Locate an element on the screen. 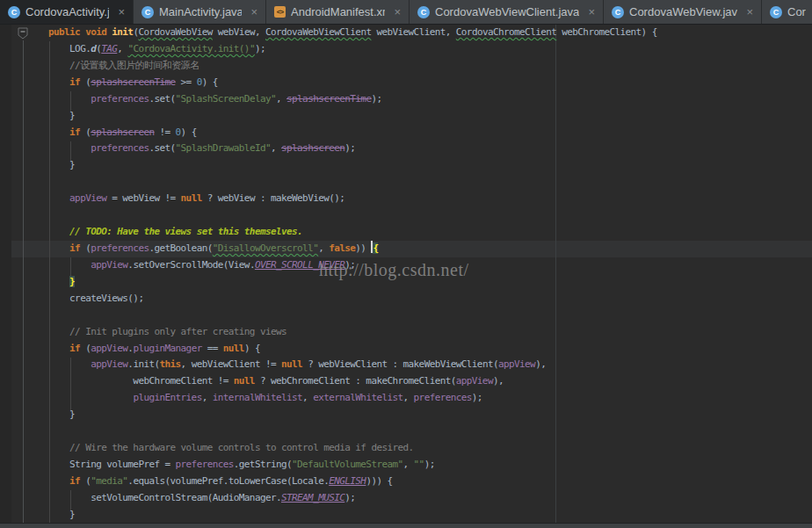 The width and height of the screenshot is (812, 528). tab-label: CordovaWebView.java is located at coordinates (684, 12).